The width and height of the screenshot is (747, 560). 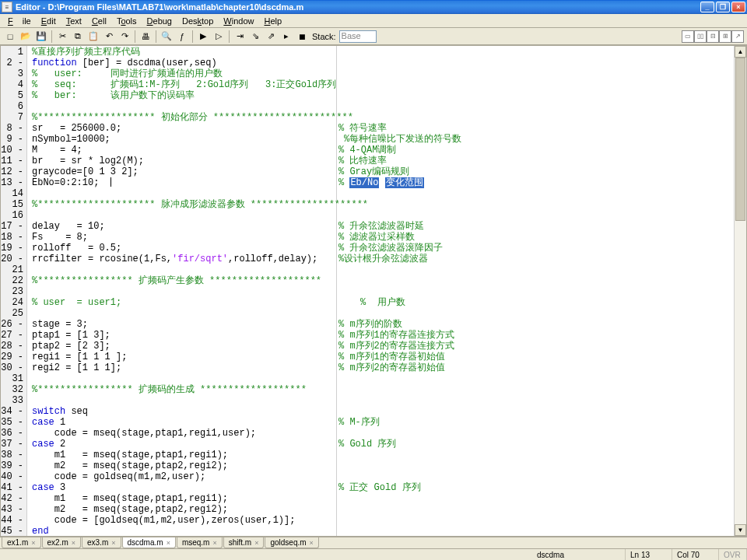 I want to click on code-line: function [ber] = dscdma(user,seq), so click(x=381, y=63).